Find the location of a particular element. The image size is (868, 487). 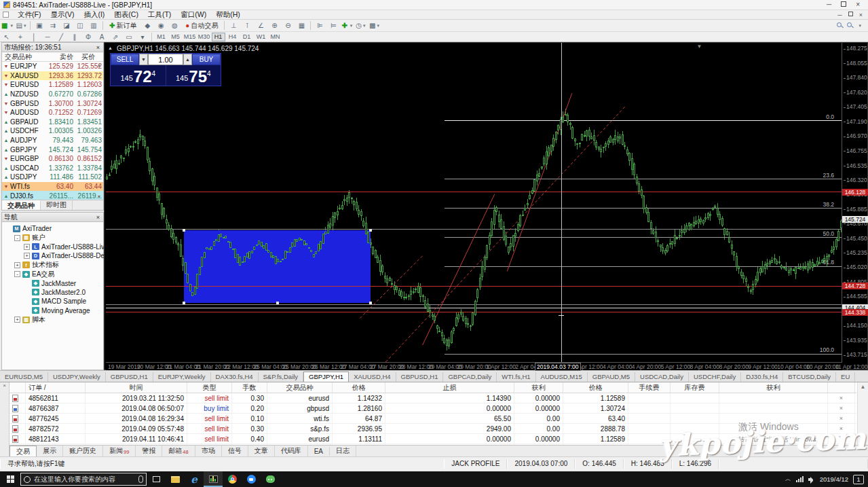

navigator-item: +LAxiTrader-US888-Live is located at coordinates (54, 247).